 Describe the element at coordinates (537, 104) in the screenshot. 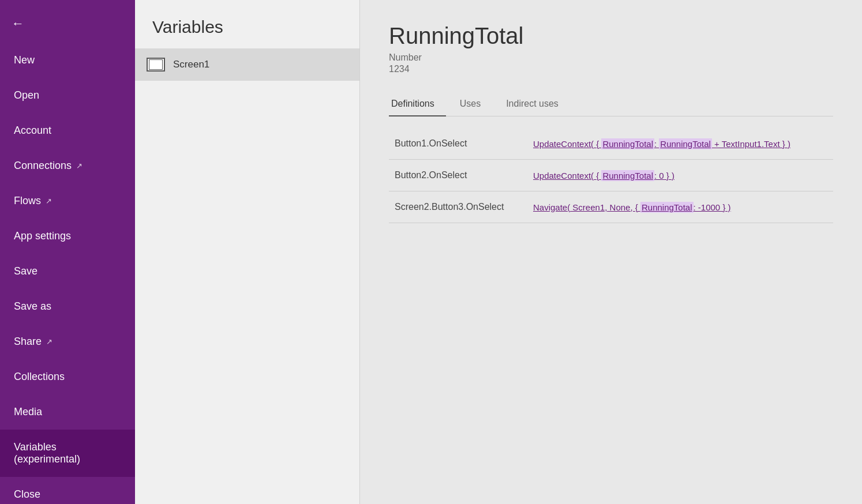

I see `tab-indirect-uses: Indirect uses` at that location.